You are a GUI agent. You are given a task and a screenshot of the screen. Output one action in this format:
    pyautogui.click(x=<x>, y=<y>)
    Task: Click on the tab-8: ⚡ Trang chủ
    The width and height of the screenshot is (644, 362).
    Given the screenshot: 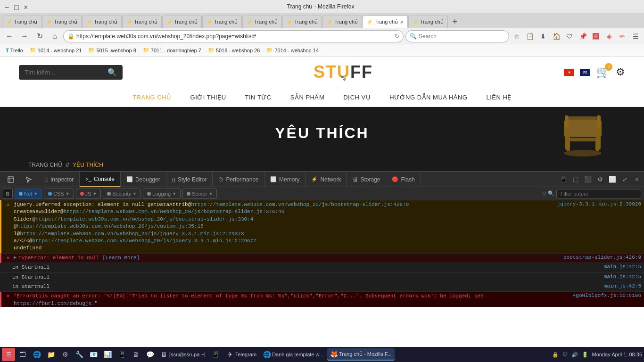 What is the action you would take?
    pyautogui.click(x=302, y=22)
    